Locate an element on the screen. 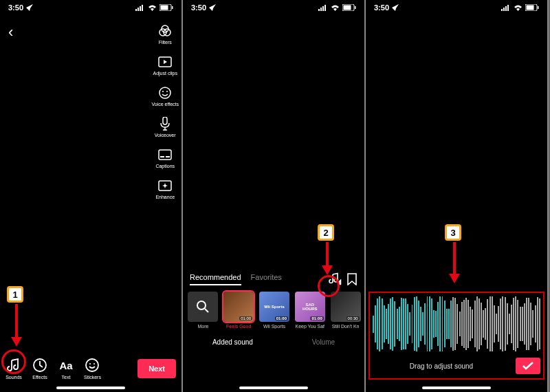  adjust-clips-icon is located at coordinates (165, 62).